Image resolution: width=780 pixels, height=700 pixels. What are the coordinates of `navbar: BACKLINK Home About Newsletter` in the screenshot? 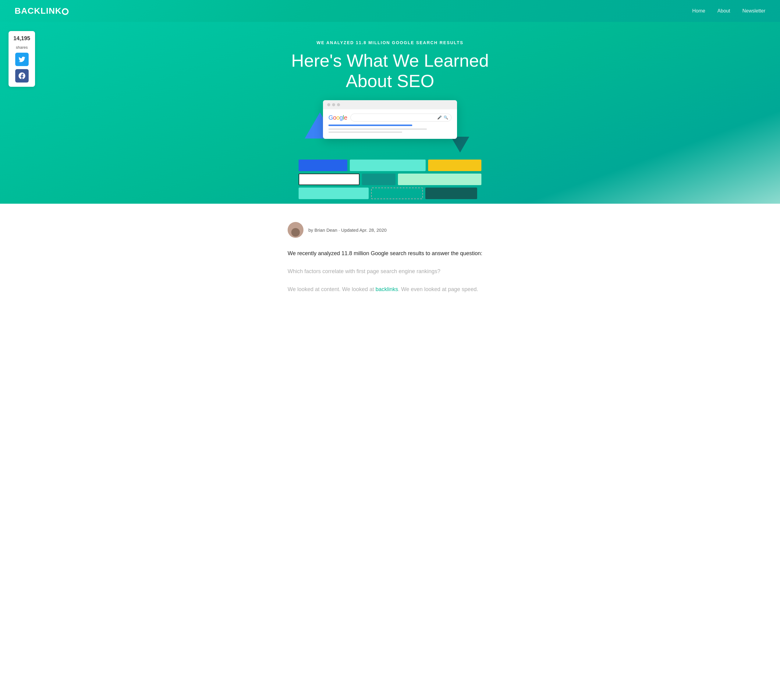 It's located at (390, 11).